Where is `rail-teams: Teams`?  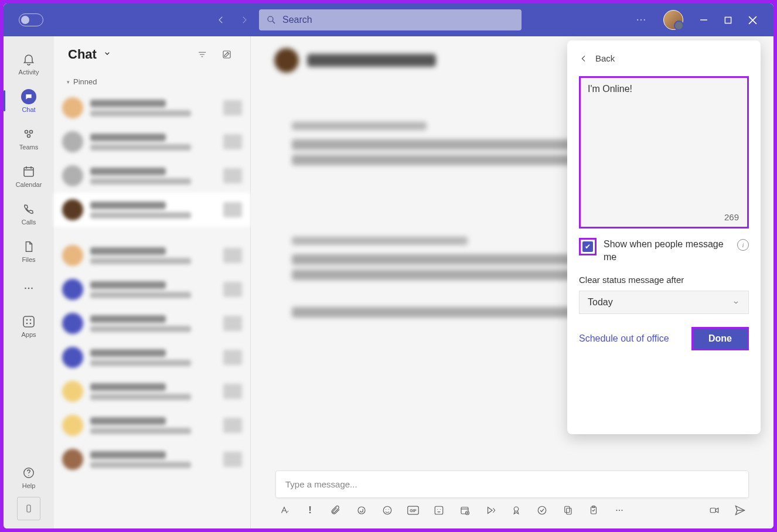 rail-teams: Teams is located at coordinates (29, 138).